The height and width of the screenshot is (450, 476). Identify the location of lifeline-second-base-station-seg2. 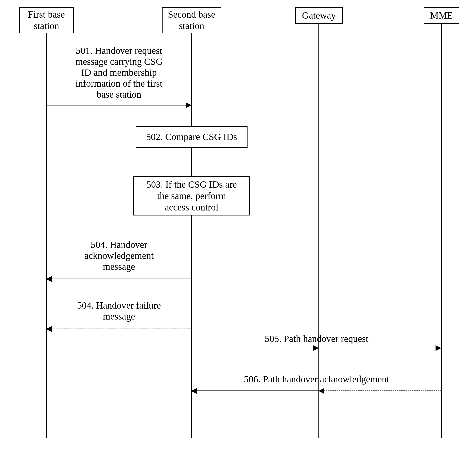
(191, 162).